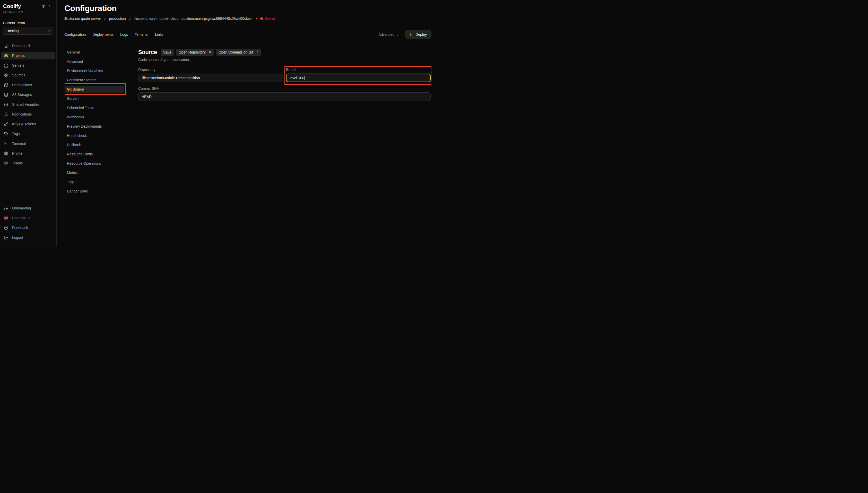  What do you see at coordinates (6, 56) in the screenshot?
I see `layers-icon` at bounding box center [6, 56].